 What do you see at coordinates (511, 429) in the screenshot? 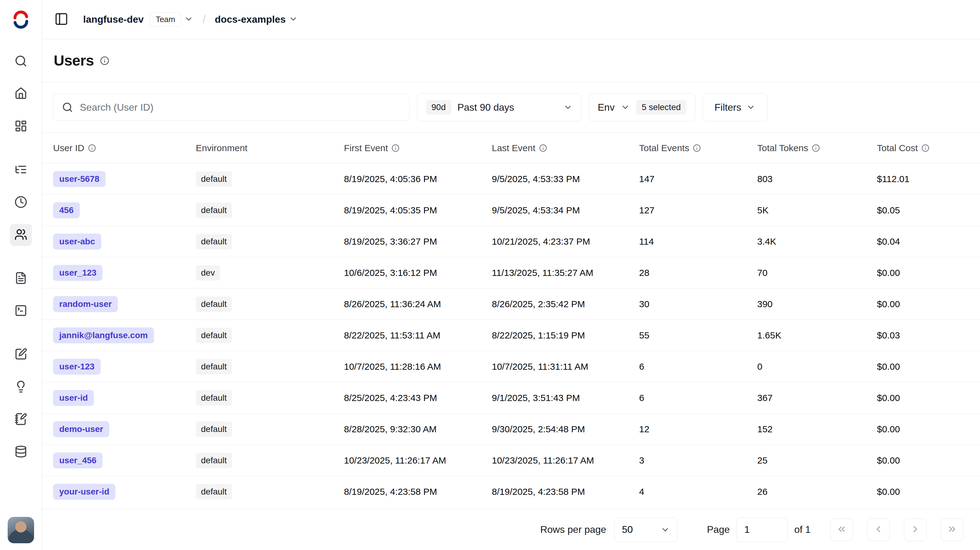
I see `table-row: demo-user default 8/28/2025, 9:32:30 AM …` at bounding box center [511, 429].